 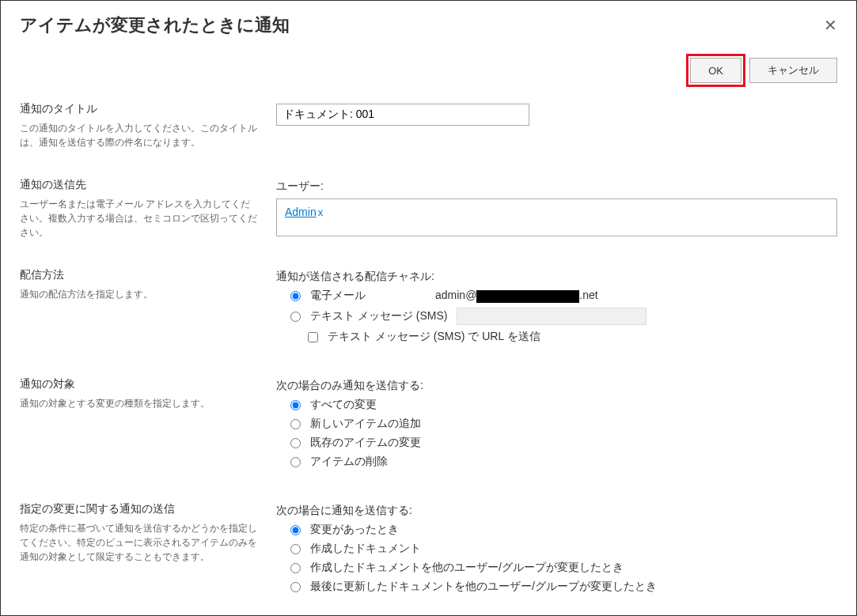 What do you see at coordinates (138, 218) in the screenshot?
I see `section-desc: ユーザー名または電子メール アドレスを入力してください。複数入力する場合は、セミ…` at bounding box center [138, 218].